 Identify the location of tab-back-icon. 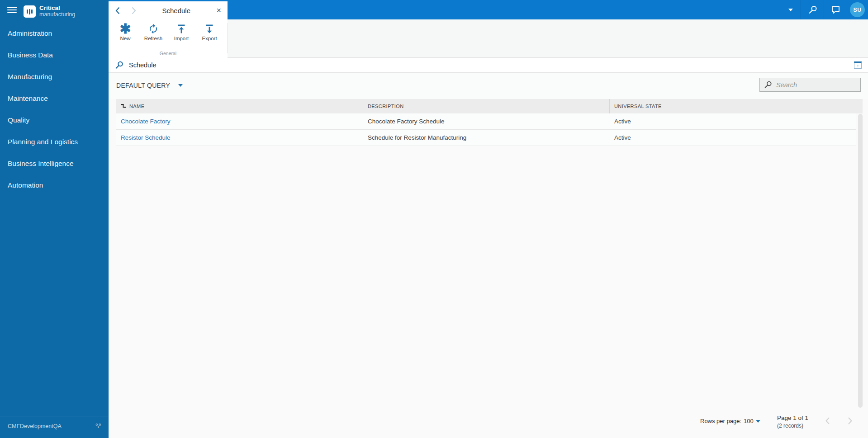
(118, 11).